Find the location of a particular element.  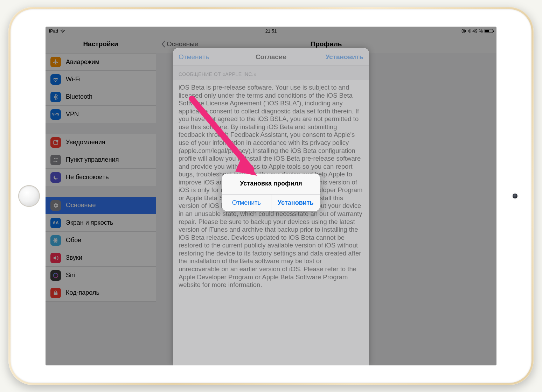

alert-install-button: Установить is located at coordinates (296, 203).